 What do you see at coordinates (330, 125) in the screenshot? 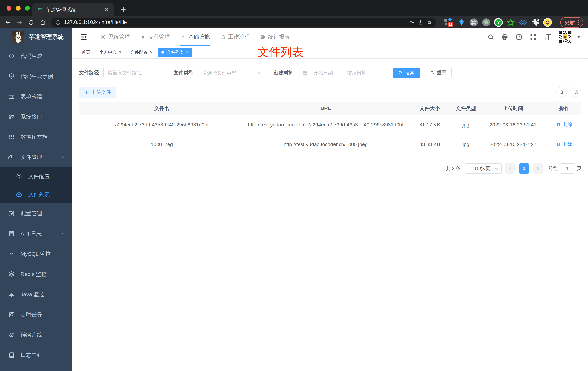
I see `table-row: a294ecb2-73dd-4353-bf40-296b8931d0bf htt…` at bounding box center [330, 125].